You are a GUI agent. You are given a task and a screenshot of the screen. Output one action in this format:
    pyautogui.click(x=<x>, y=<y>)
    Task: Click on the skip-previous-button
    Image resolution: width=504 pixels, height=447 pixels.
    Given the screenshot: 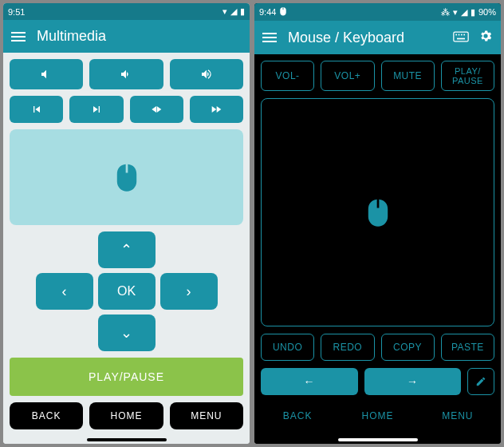 What is the action you would take?
    pyautogui.click(x=37, y=109)
    